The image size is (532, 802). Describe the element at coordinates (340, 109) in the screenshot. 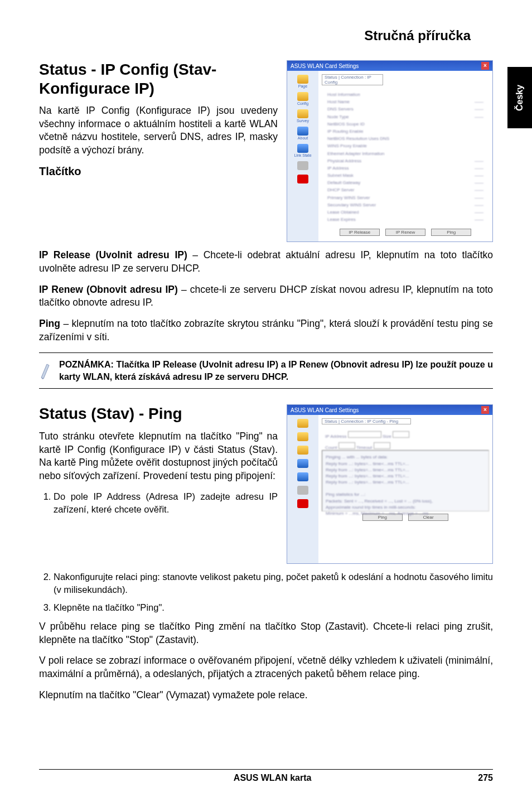

I see `label-dns: DNS Servers` at that location.